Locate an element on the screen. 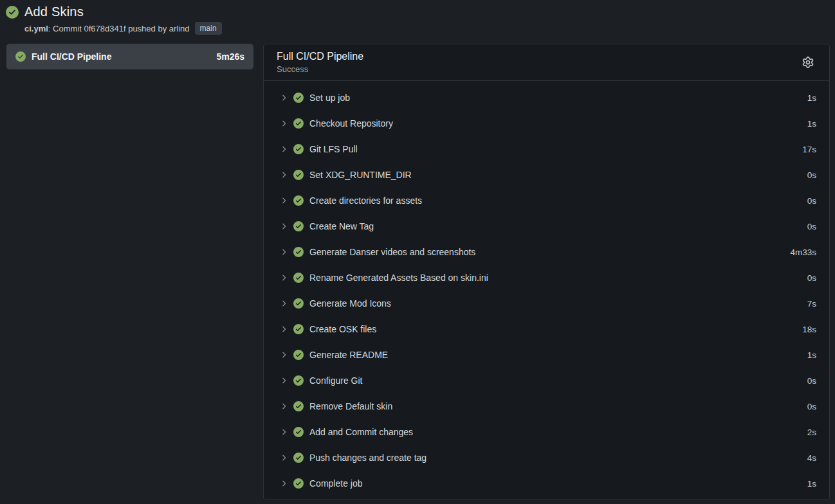  step-row: Create OSK files 18s is located at coordinates (547, 329).